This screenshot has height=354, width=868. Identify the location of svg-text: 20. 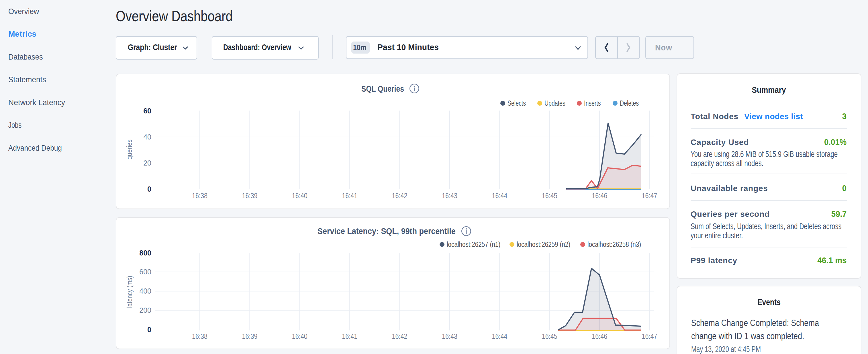
(147, 163).